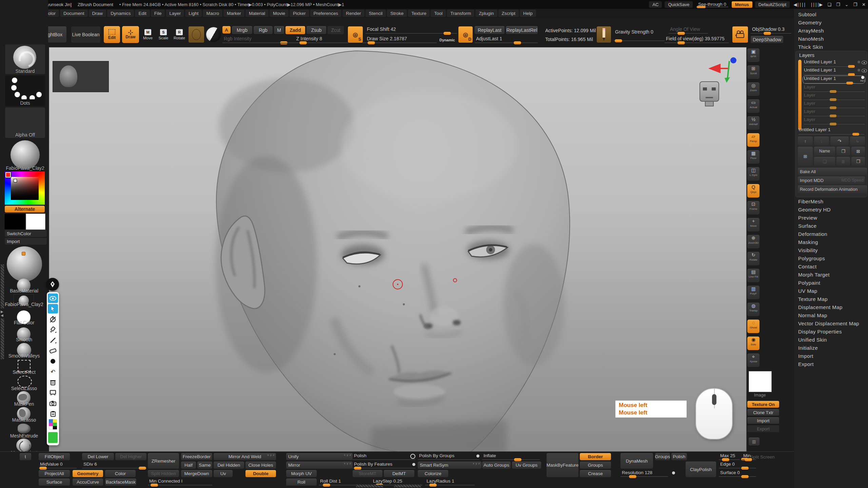 The image size is (868, 488). Describe the element at coordinates (800, 5) in the screenshot. I see `history-back-icon: ◀∣∣∣∣` at that location.